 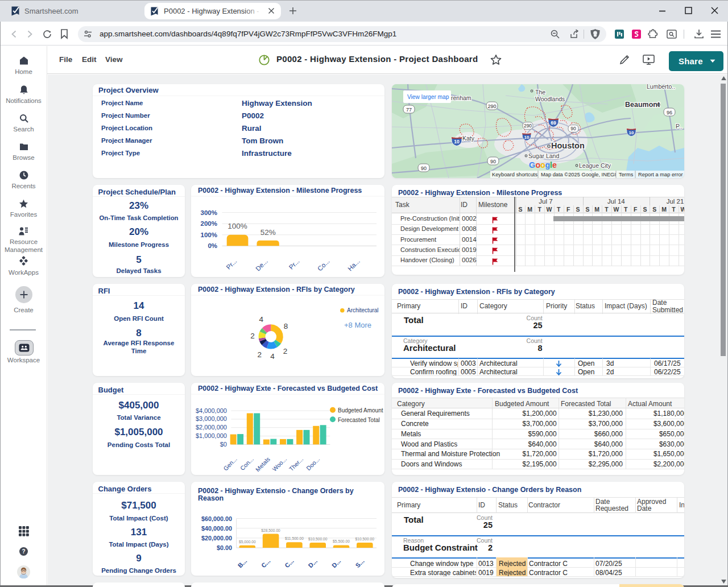 What do you see at coordinates (550, 99) in the screenshot?
I see `svg-text: Woodlands` at bounding box center [550, 99].